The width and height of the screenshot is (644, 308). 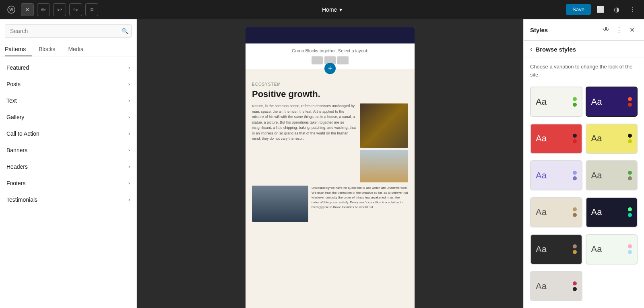 I want to click on wind-image, so click(x=384, y=166).